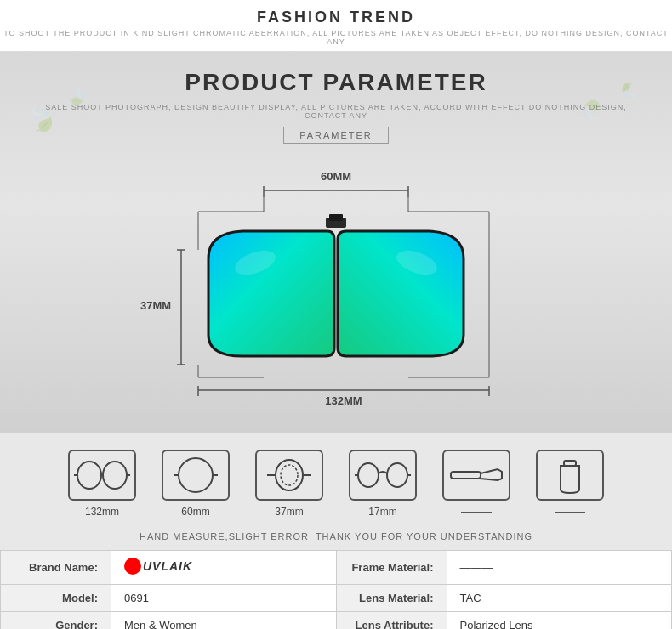 This screenshot has width=672, height=629. What do you see at coordinates (336, 177) in the screenshot?
I see `dim-60mm-label: 60MM` at bounding box center [336, 177].